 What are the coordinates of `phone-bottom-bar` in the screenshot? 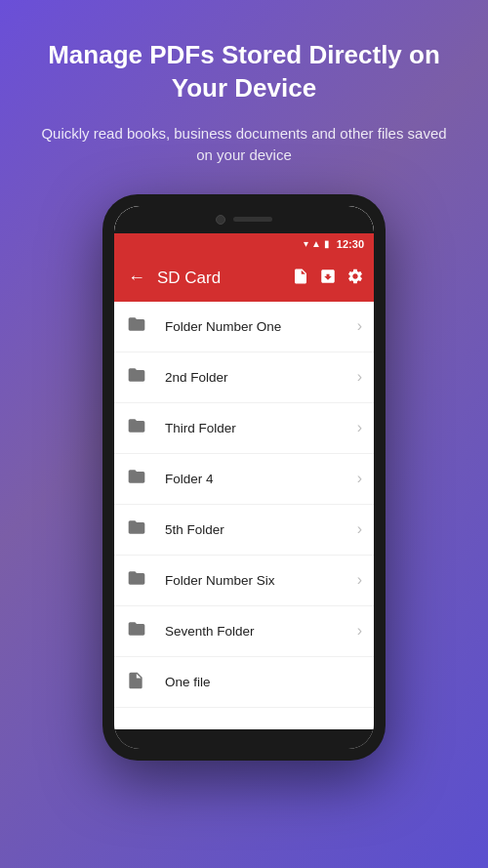 It's located at (244, 739).